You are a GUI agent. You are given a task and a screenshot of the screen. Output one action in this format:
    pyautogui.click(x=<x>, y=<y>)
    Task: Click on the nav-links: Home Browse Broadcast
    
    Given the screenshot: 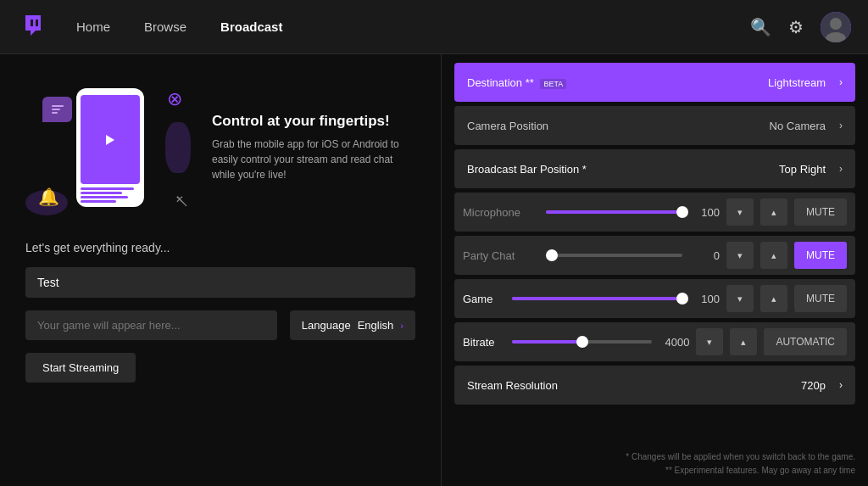 What is the action you would take?
    pyautogui.click(x=414, y=27)
    